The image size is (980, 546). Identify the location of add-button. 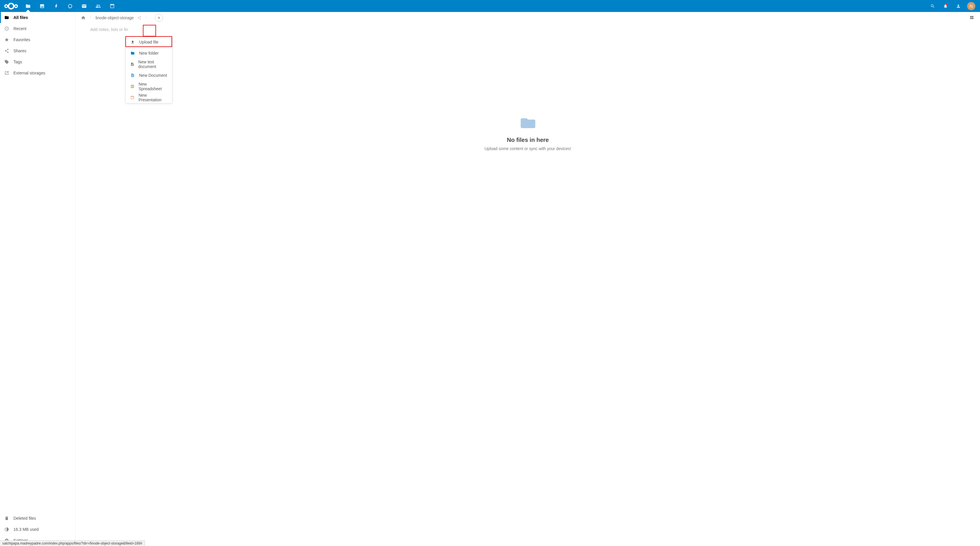
(159, 18).